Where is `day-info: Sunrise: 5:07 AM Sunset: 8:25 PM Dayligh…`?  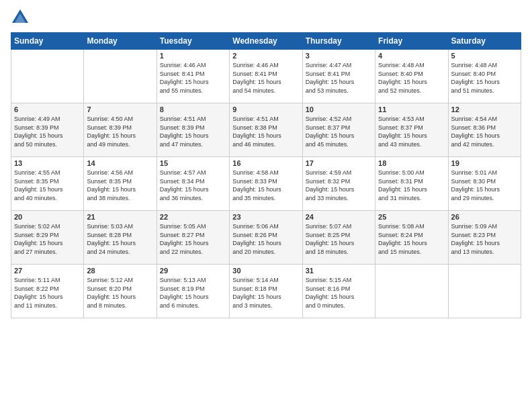
day-info: Sunrise: 5:07 AM Sunset: 8:25 PM Dayligh… is located at coordinates (339, 239).